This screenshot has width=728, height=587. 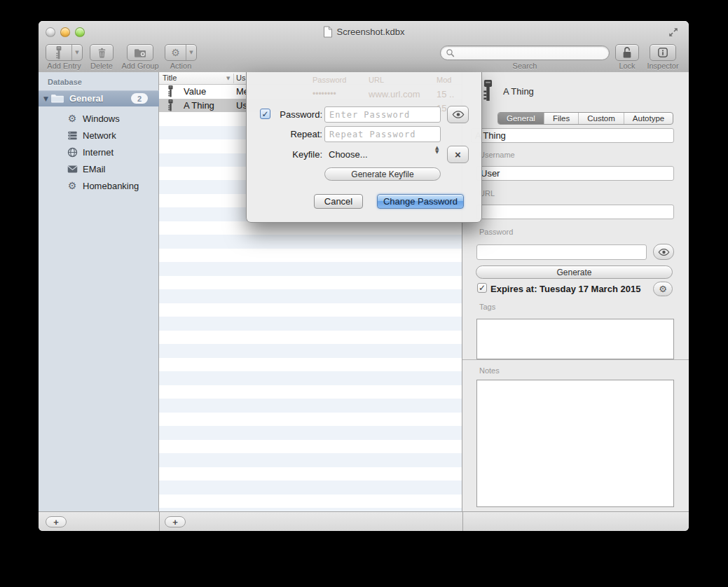 What do you see at coordinates (291, 134) in the screenshot?
I see `repeat-label: Repeat:` at bounding box center [291, 134].